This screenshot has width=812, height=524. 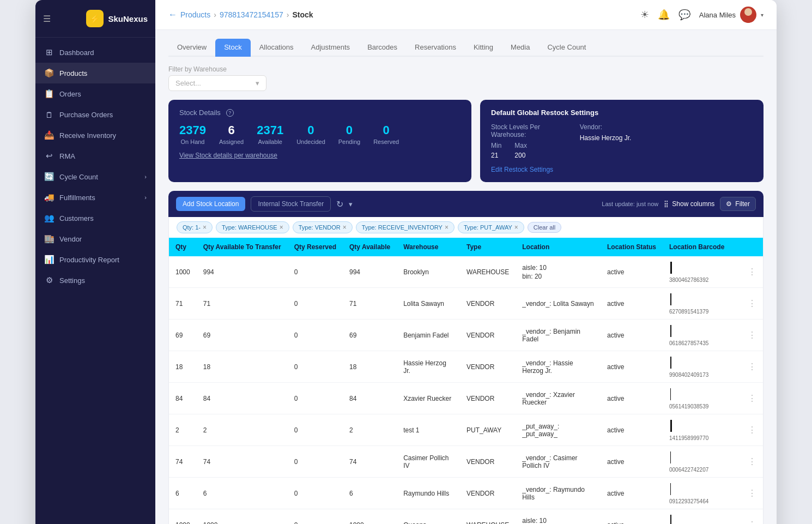 What do you see at coordinates (731, 15) in the screenshot?
I see `user-menu: Alana Miles ▾` at bounding box center [731, 15].